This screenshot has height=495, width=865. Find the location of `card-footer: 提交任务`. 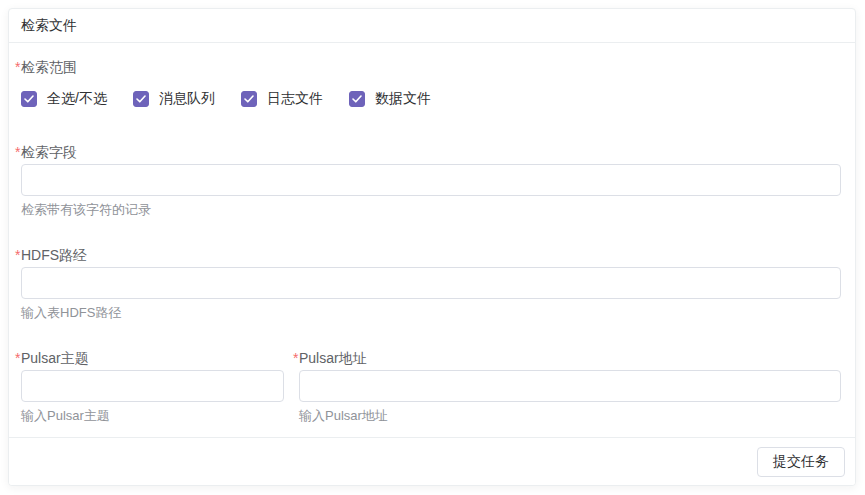

card-footer: 提交任务 is located at coordinates (432, 461).